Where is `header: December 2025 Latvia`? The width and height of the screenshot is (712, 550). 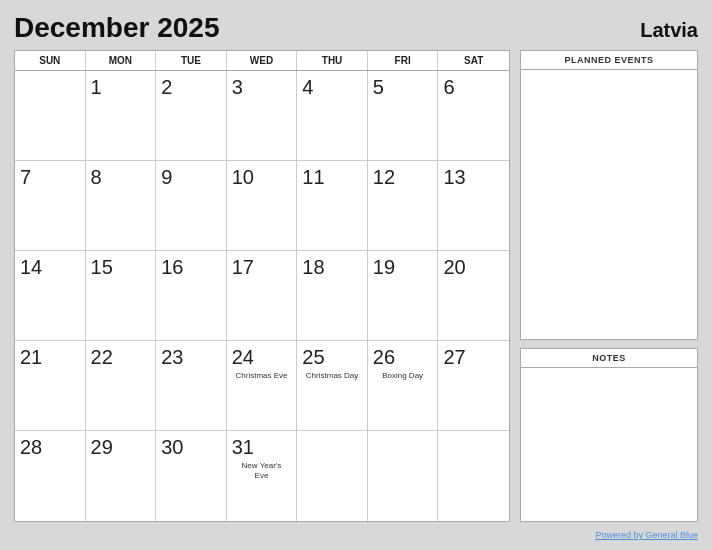
header: December 2025 Latvia is located at coordinates (356, 28).